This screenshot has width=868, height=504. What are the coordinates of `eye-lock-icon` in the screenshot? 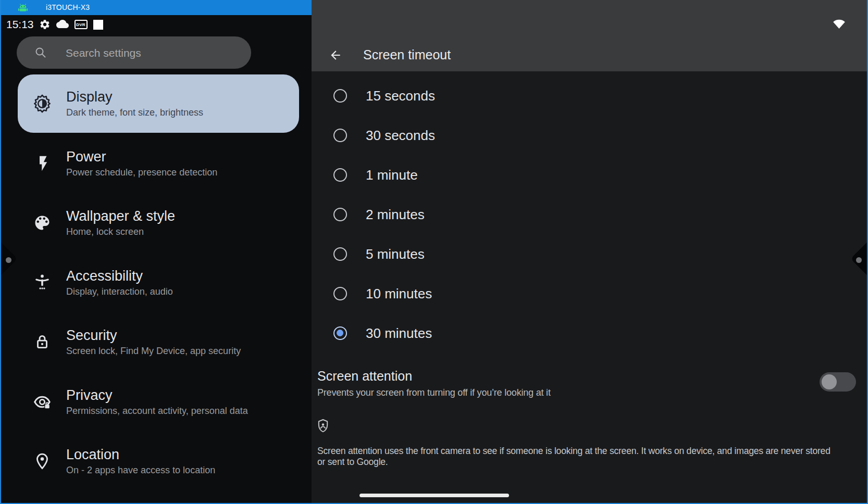 It's located at (42, 402).